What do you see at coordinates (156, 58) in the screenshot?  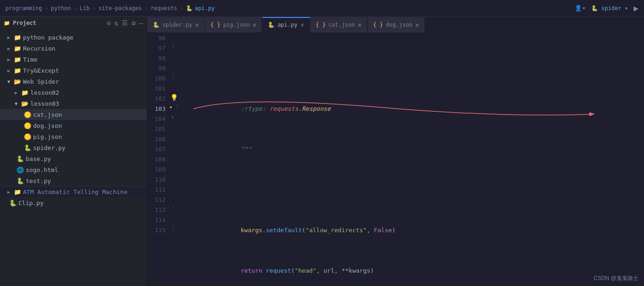 I see `lnum-98: 98` at bounding box center [156, 58].